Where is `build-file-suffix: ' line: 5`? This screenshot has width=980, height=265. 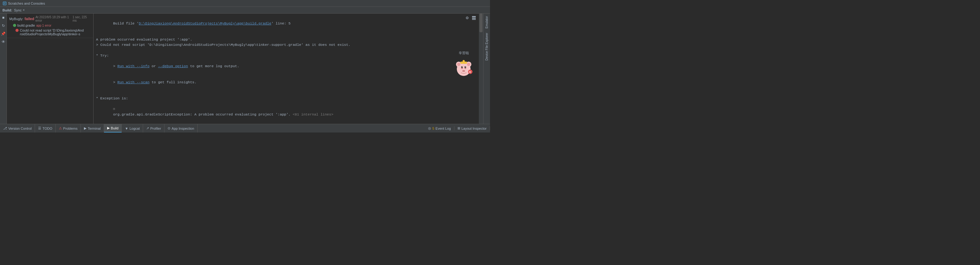 build-file-suffix: ' line: 5 is located at coordinates (281, 24).